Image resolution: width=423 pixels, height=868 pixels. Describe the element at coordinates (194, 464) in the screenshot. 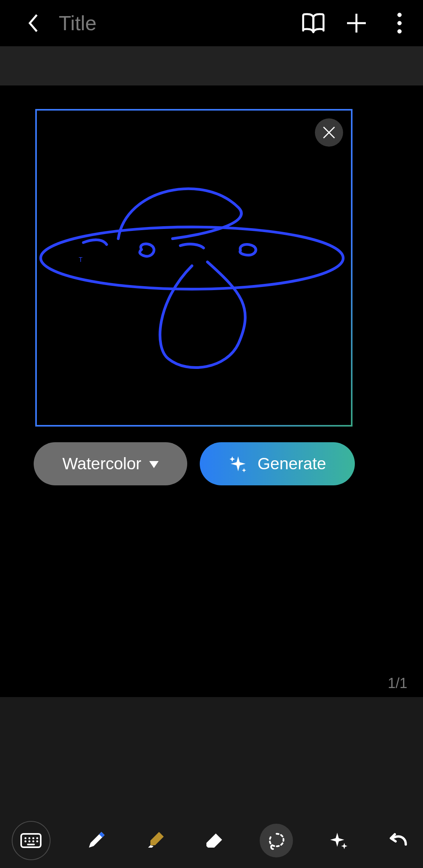

I see `ai-action-row: Watercolor Generate` at that location.